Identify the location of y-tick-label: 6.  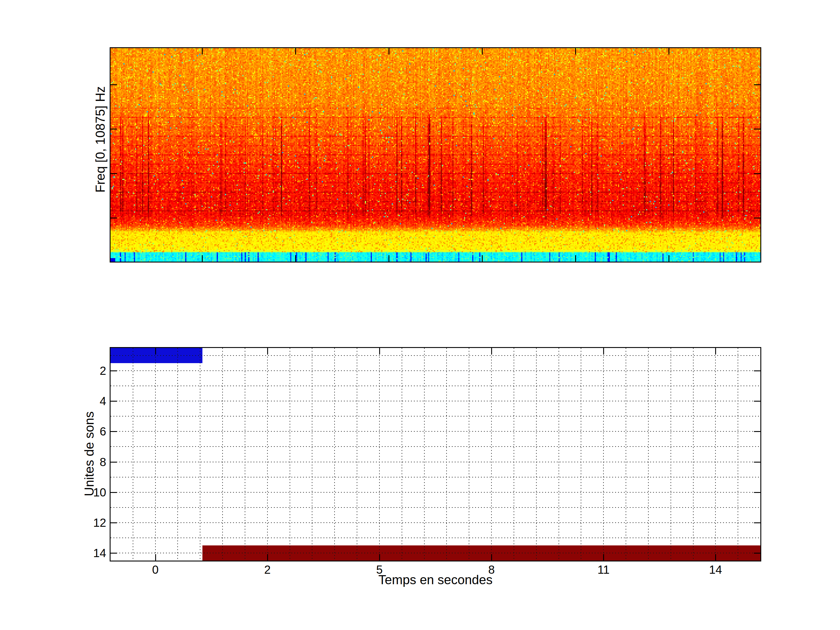
(89, 432).